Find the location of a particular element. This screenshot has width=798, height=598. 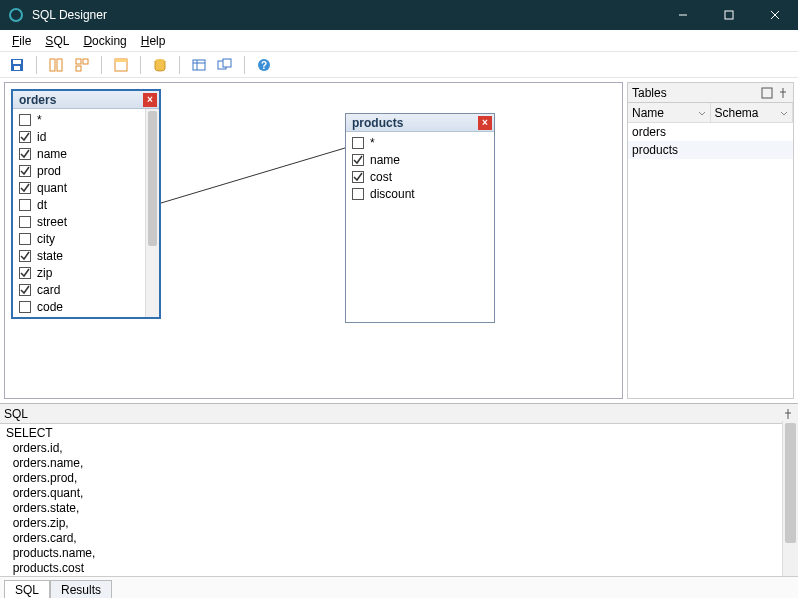

column-header-schema: Schema is located at coordinates (752, 112).